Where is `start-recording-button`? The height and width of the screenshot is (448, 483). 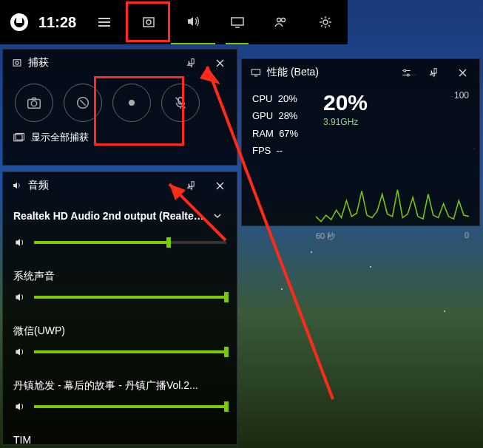 start-recording-button is located at coordinates (132, 103).